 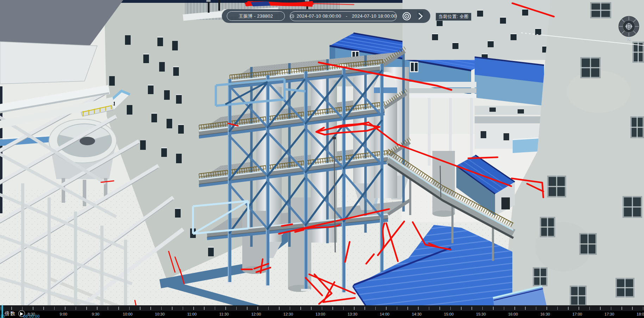 What do you see at coordinates (374, 16) in the screenshot?
I see `time-end: 2024-07-10 18:00:00` at bounding box center [374, 16].